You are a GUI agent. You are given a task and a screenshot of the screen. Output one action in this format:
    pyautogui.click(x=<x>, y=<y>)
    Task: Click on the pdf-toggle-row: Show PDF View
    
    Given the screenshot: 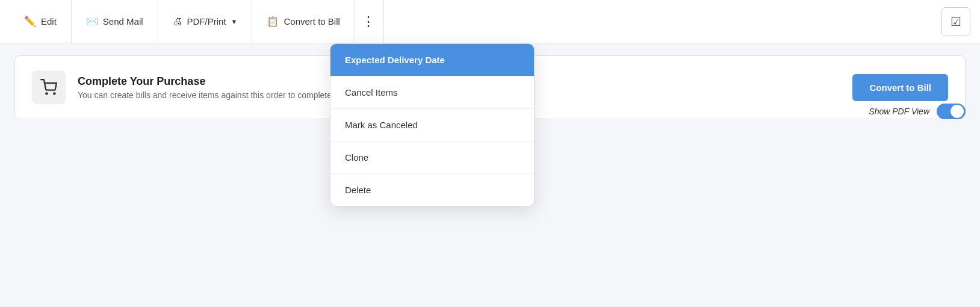 What is the action you would take?
    pyautogui.click(x=917, y=111)
    